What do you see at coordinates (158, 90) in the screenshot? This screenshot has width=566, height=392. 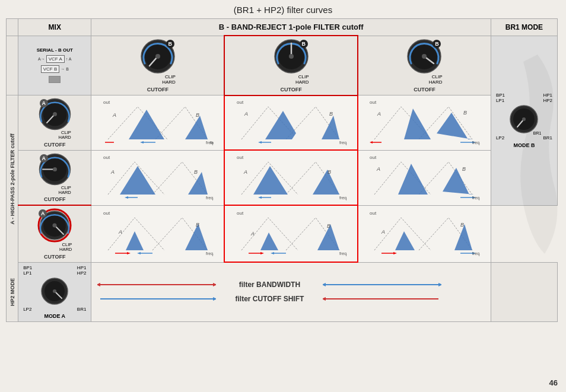 I see `cutoff-label-b1: CUTOFF` at bounding box center [158, 90].